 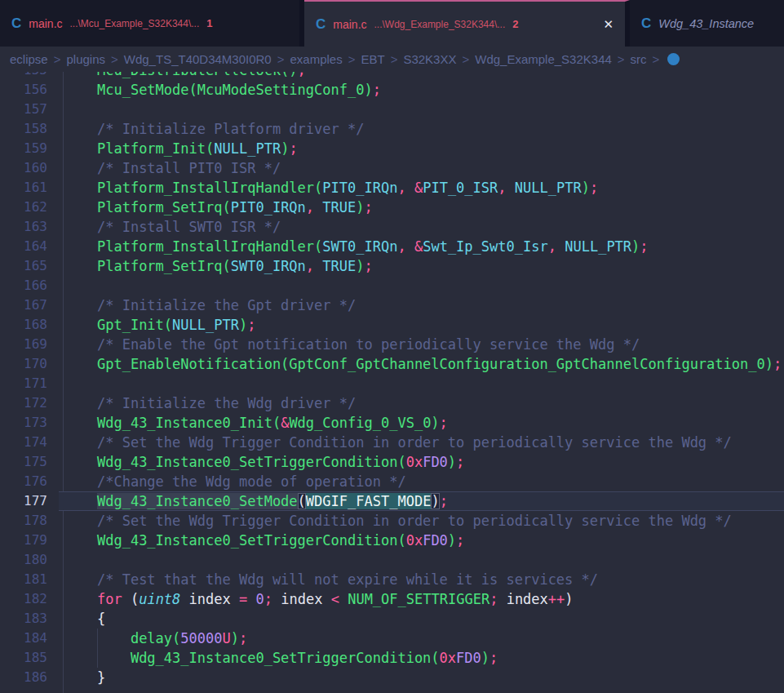 What do you see at coordinates (421, 129) in the screenshot?
I see `code-text: /* Initialize Platform driver */` at bounding box center [421, 129].